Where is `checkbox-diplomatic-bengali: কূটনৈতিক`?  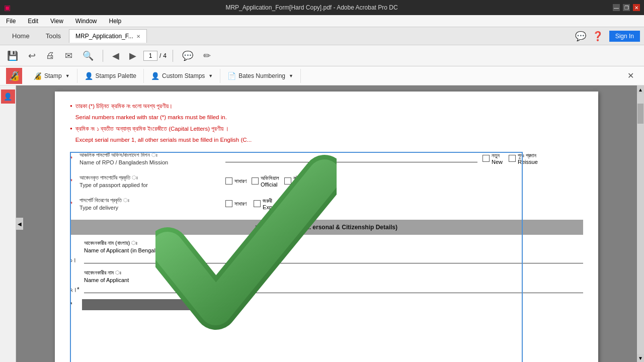
checkbox-diplomatic-bengali: কূটনৈতিক is located at coordinates (306, 178).